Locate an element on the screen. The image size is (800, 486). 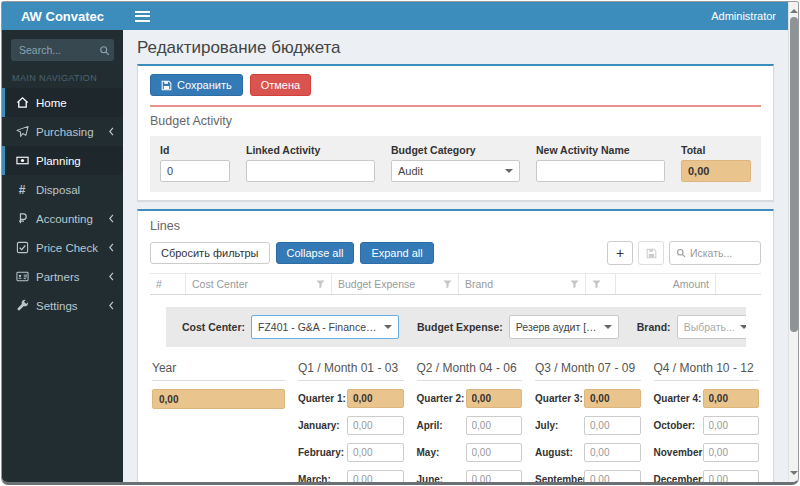
new-activity-name-field is located at coordinates (600, 171).